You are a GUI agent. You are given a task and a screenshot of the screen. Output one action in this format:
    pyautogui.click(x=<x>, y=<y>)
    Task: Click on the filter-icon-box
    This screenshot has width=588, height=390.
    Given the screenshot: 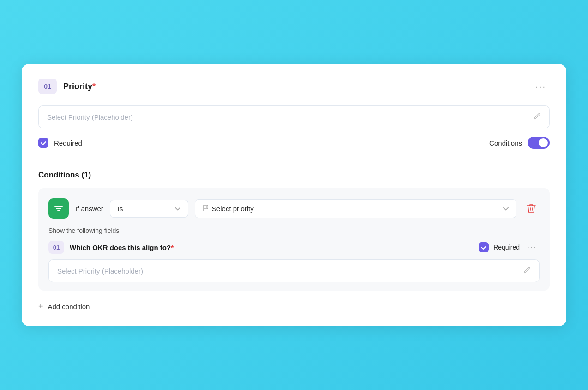 What is the action you would take?
    pyautogui.click(x=59, y=208)
    